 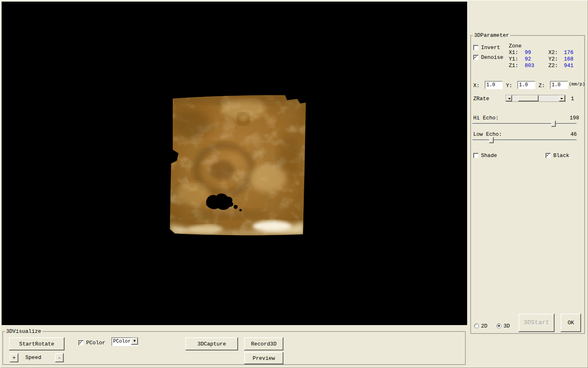 What do you see at coordinates (489, 155) in the screenshot?
I see `shade-label: Shade` at bounding box center [489, 155].